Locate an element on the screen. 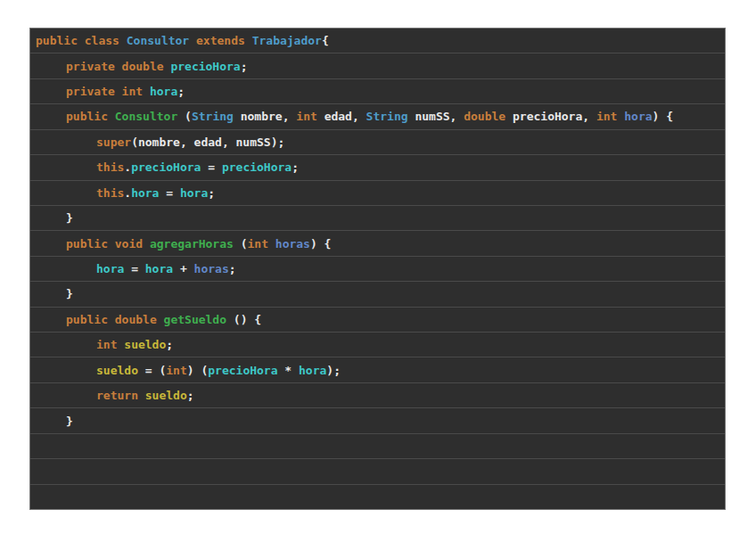 This screenshot has width=756, height=534. code-line: private int hora; is located at coordinates (378, 92).